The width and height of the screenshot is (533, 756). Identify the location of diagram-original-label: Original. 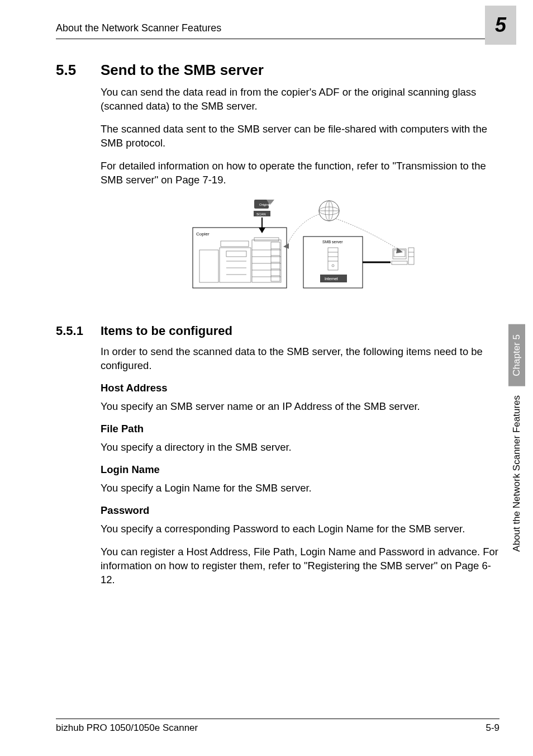
(265, 205).